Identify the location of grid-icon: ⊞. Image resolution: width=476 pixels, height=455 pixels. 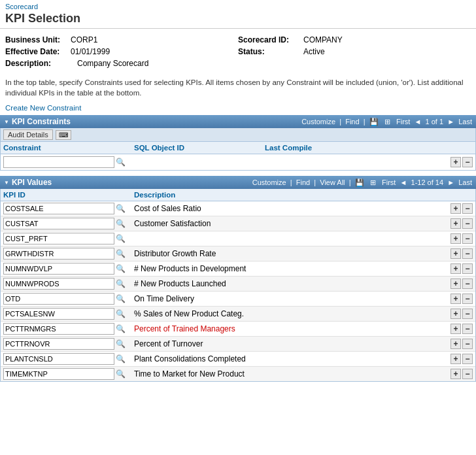
(387, 122).